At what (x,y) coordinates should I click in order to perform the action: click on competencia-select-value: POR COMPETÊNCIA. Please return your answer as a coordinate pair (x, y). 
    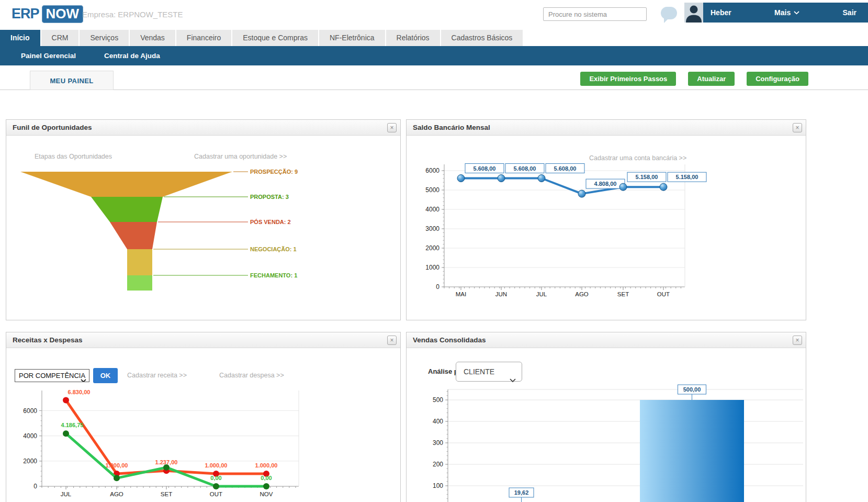
    Looking at the image, I should click on (52, 376).